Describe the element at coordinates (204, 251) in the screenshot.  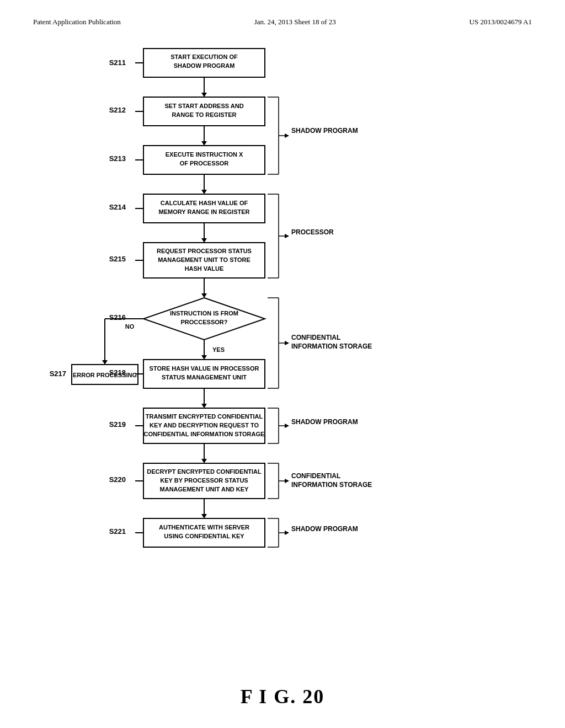
I see `svg-text: REQUEST PROCESSOR STATUS` at that location.